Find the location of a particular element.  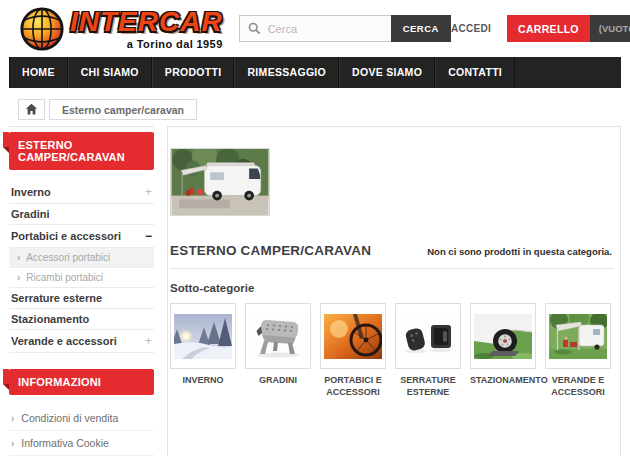

subcategory-label-inverno: INVERNO is located at coordinates (203, 381).